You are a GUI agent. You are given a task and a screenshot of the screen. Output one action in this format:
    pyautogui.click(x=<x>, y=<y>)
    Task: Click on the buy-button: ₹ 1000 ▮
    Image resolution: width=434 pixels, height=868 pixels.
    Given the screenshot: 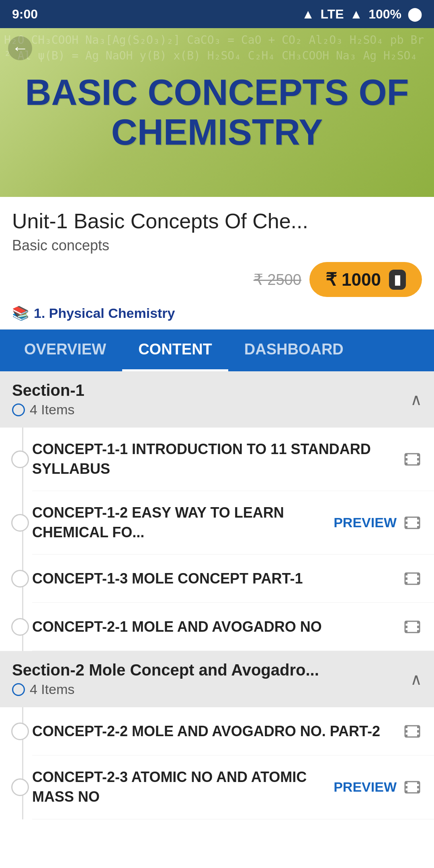 What is the action you would take?
    pyautogui.click(x=366, y=280)
    